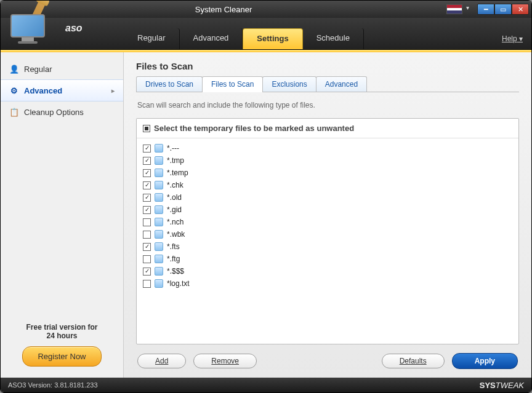  I want to click on defaults-button: Defaults, so click(413, 361).